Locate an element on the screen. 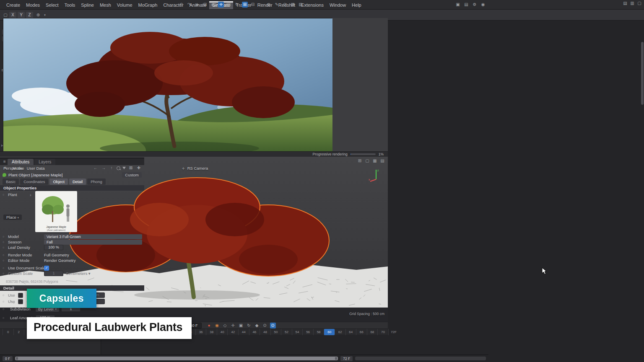 The image size is (644, 362). hamburger-icon: ≡ is located at coordinates (5, 162).